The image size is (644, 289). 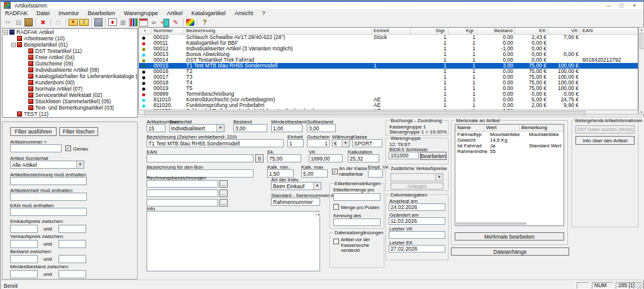 I want to click on copy-icon: ▤, so click(x=19, y=23).